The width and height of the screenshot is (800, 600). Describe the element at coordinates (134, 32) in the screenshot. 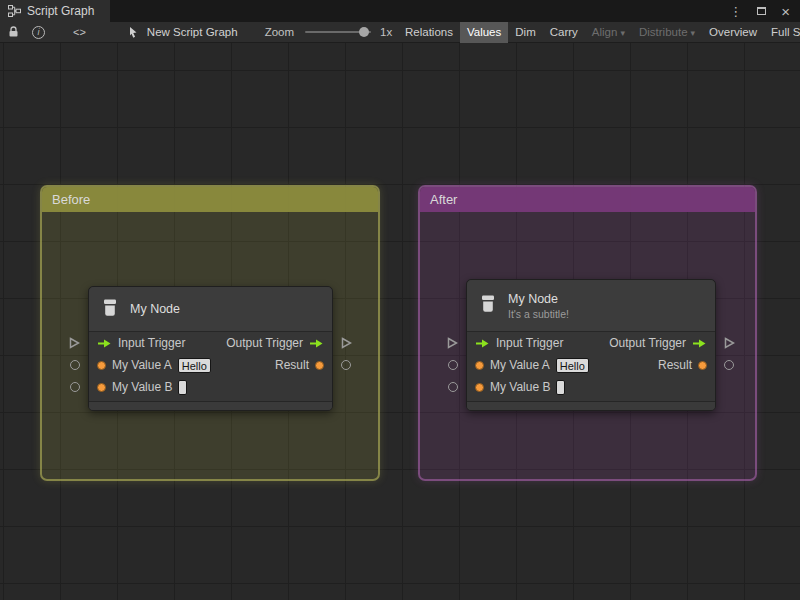

I see `graph-cursor-icon` at that location.